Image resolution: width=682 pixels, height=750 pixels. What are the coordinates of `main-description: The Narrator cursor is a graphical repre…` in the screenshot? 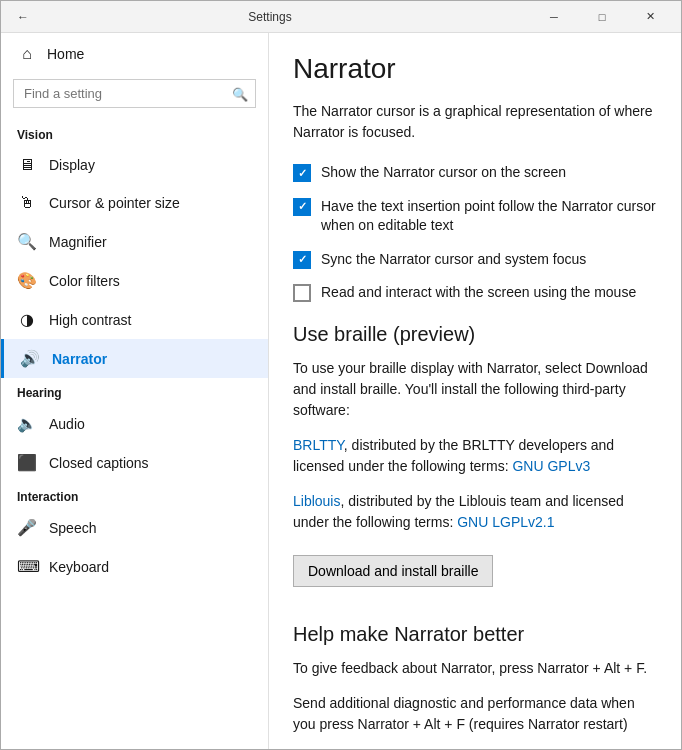 It's located at (475, 122).